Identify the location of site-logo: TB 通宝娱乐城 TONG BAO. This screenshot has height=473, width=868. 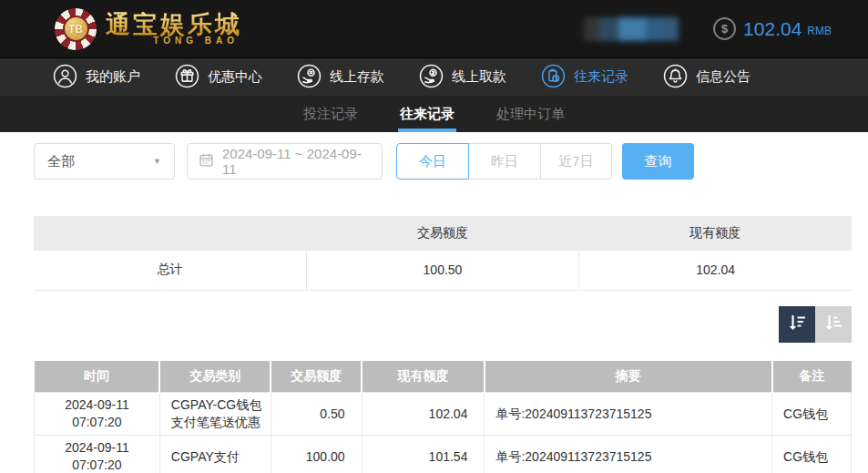
(148, 29).